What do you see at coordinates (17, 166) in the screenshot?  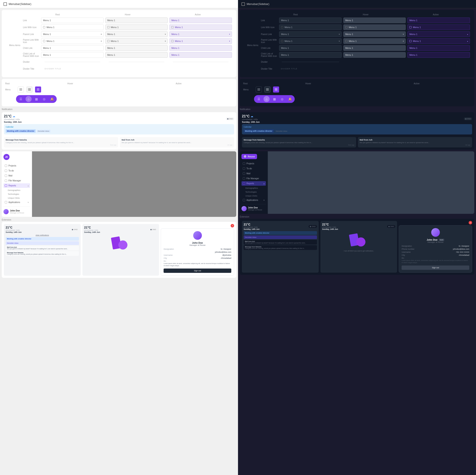 I see `sidebar-item-projects: Projects` at bounding box center [17, 166].